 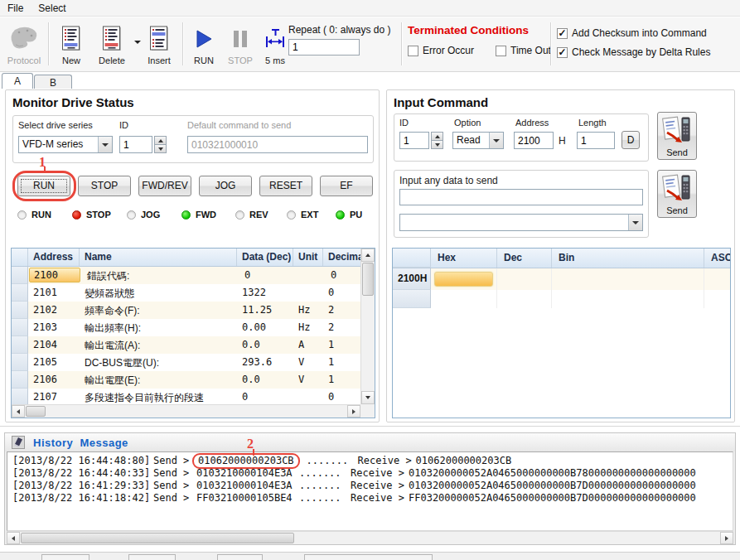 What do you see at coordinates (467, 123) in the screenshot?
I see `option-label: Option` at bounding box center [467, 123].